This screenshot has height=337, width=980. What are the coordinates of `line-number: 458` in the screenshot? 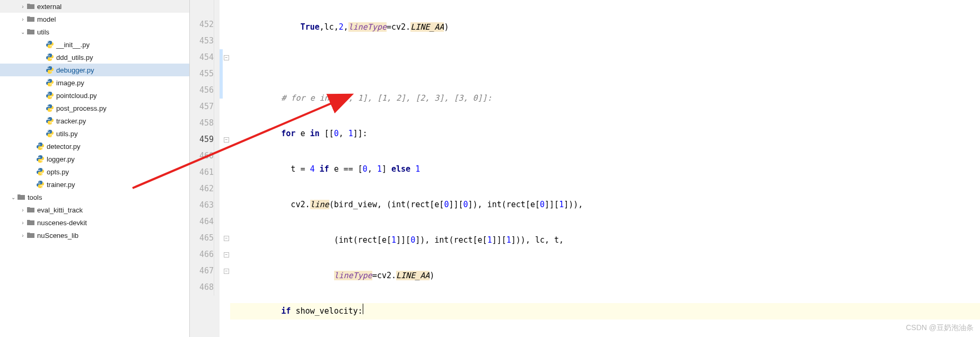 It's located at (202, 123).